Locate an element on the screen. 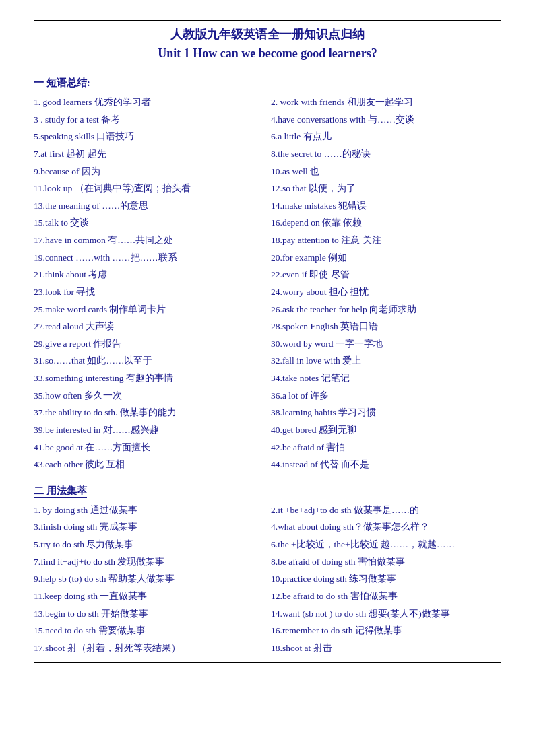  section1-entry: 34.take notes 记笔记 is located at coordinates (386, 378).